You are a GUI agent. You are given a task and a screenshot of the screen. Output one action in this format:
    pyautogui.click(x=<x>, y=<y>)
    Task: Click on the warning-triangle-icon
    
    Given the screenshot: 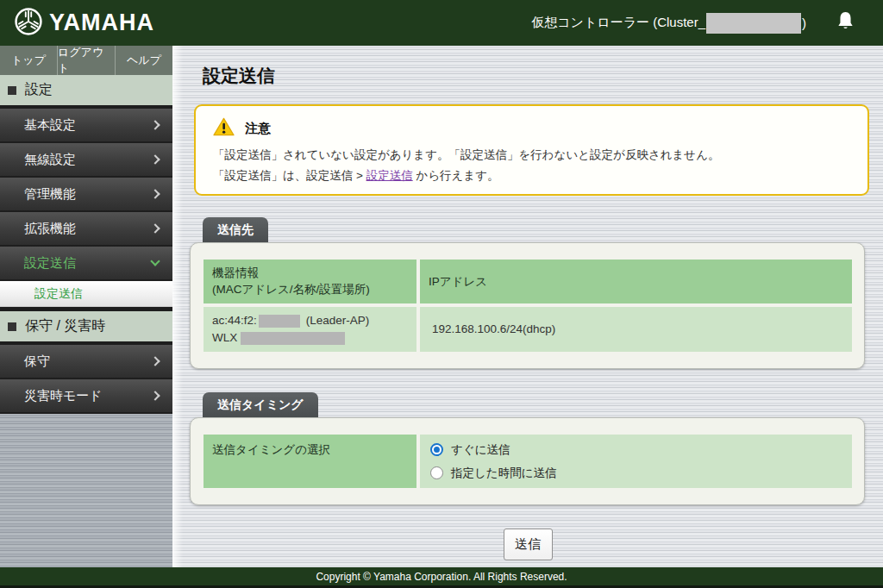 What is the action you would take?
    pyautogui.click(x=224, y=128)
    